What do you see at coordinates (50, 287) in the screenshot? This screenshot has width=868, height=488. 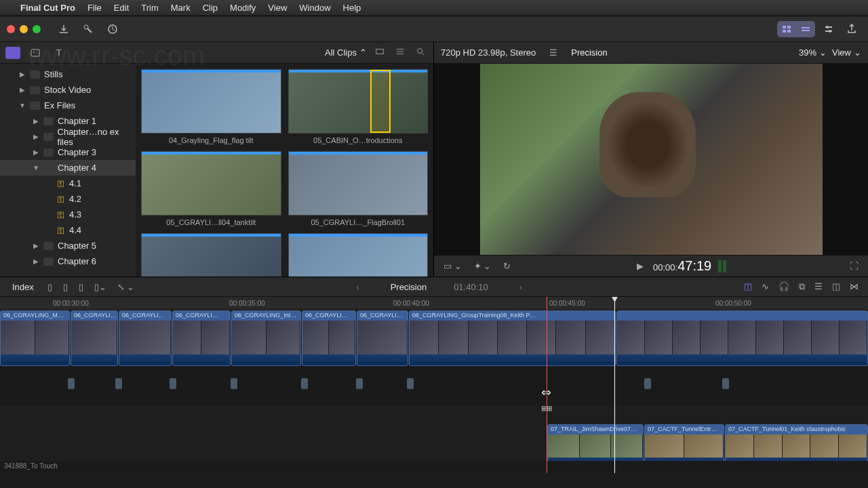 I see `connect-tool-icon: ▯` at bounding box center [50, 287].